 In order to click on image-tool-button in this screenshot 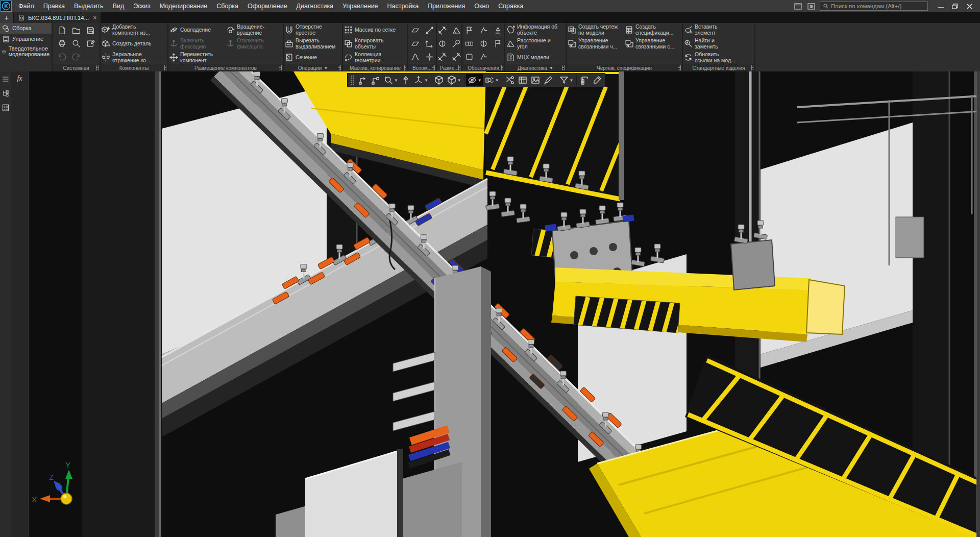, I will do `click(535, 80)`.